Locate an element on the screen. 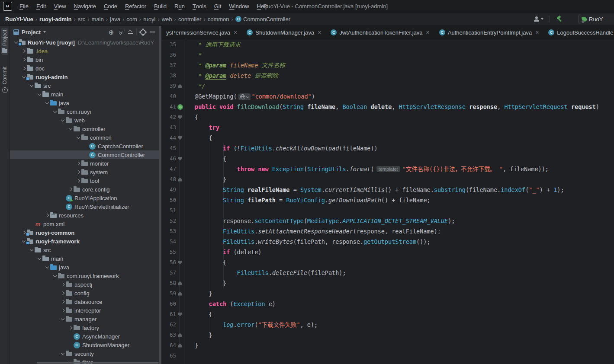 The width and height of the screenshot is (614, 364). line-number: 66 is located at coordinates (169, 362).